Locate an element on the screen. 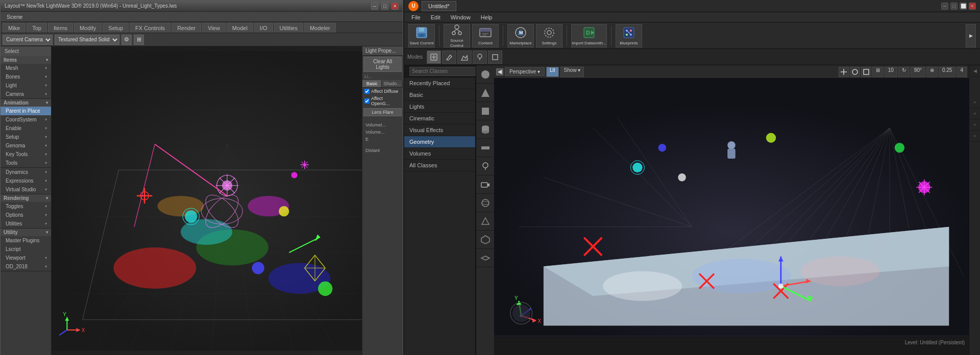 This screenshot has height=355, width=980. sidebar-item-mesh: Mesh▾ is located at coordinates (26, 68).